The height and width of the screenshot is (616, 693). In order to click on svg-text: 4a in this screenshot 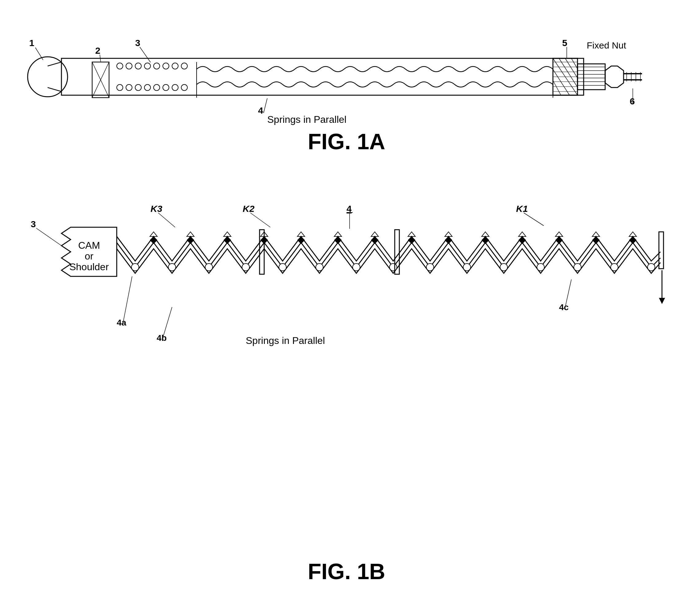, I will do `click(121, 323)`.